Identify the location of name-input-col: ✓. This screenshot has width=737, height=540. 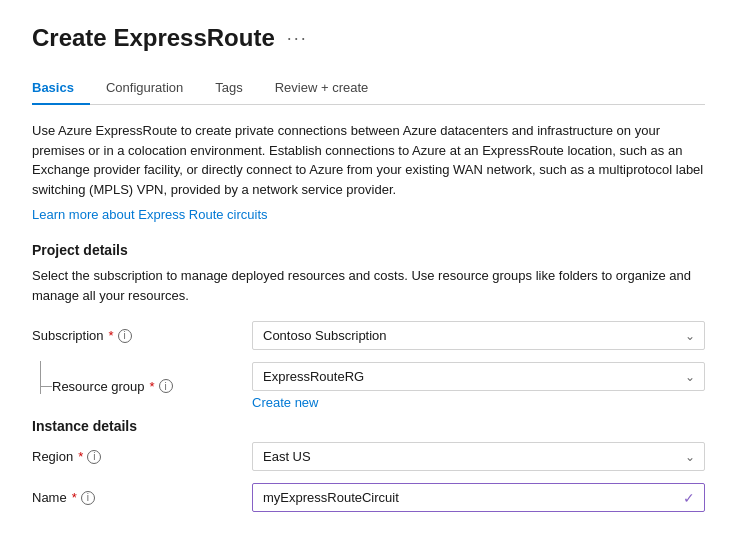
(478, 498).